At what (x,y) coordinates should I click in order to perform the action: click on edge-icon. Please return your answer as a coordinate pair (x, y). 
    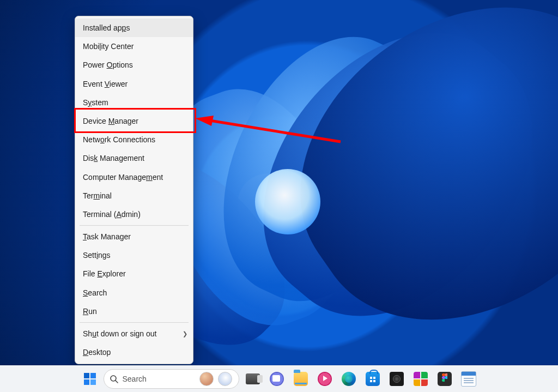
    Looking at the image, I should click on (349, 379).